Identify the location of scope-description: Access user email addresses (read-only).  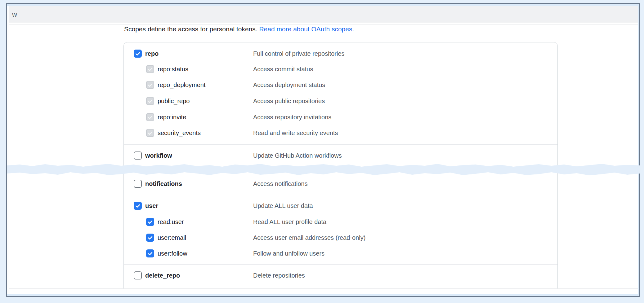
(309, 238).